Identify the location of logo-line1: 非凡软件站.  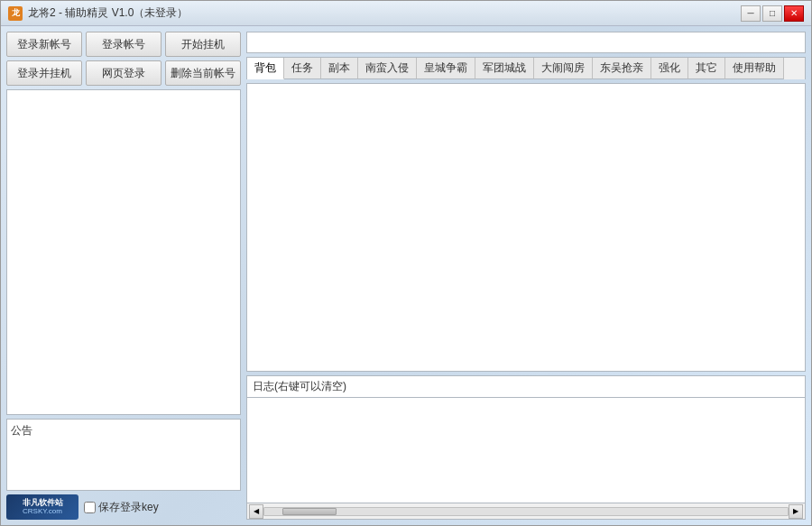
(43, 503).